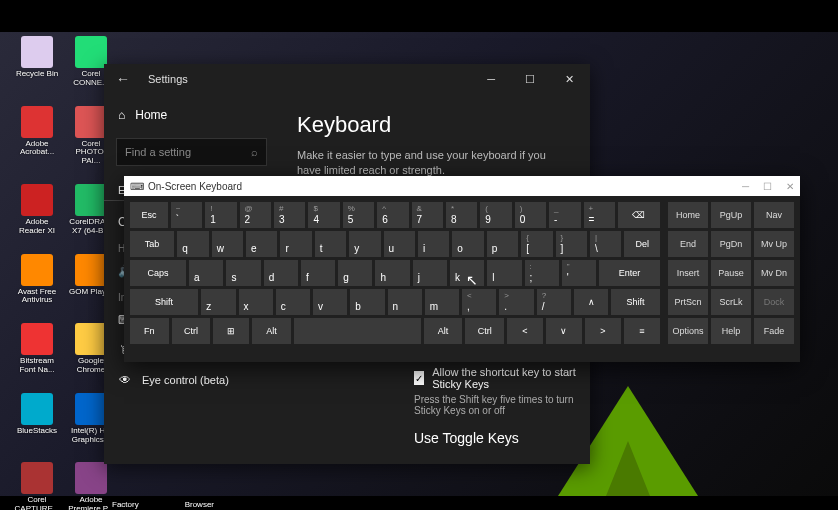  What do you see at coordinates (746, 186) in the screenshot?
I see `osk-minimize-button: ─` at bounding box center [746, 186].